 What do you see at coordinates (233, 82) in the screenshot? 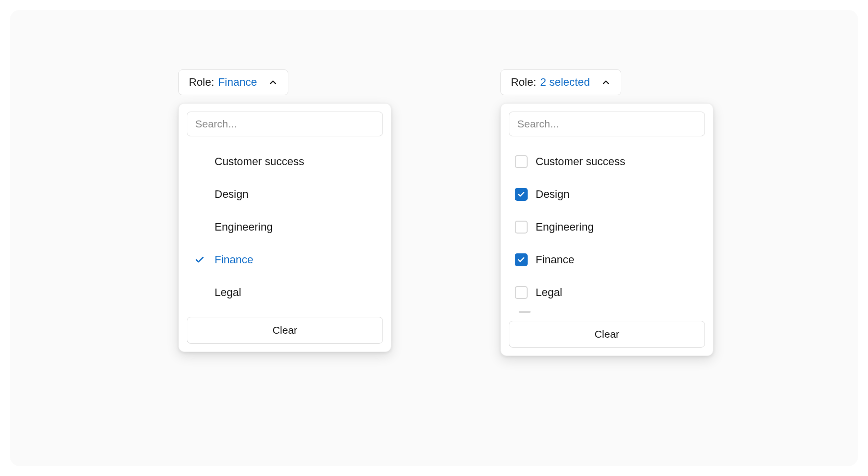
I see `filter-chip-single: Role: Finance` at bounding box center [233, 82].